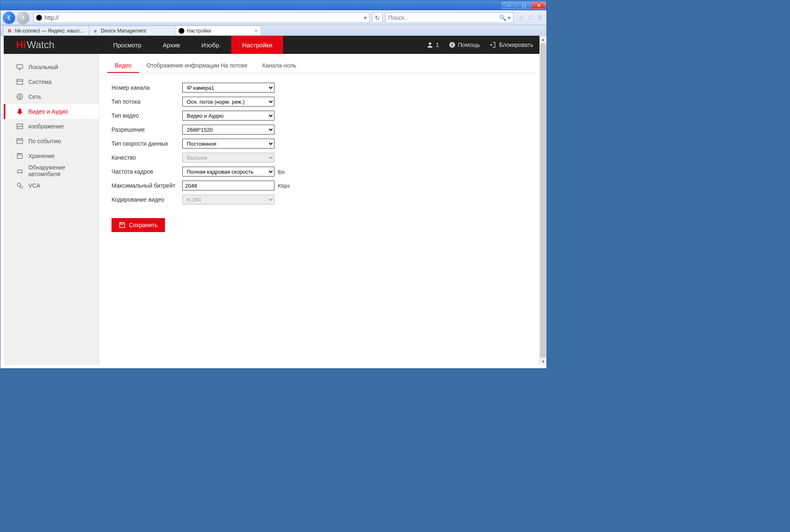  I want to click on refresh-button: ↻, so click(377, 18).